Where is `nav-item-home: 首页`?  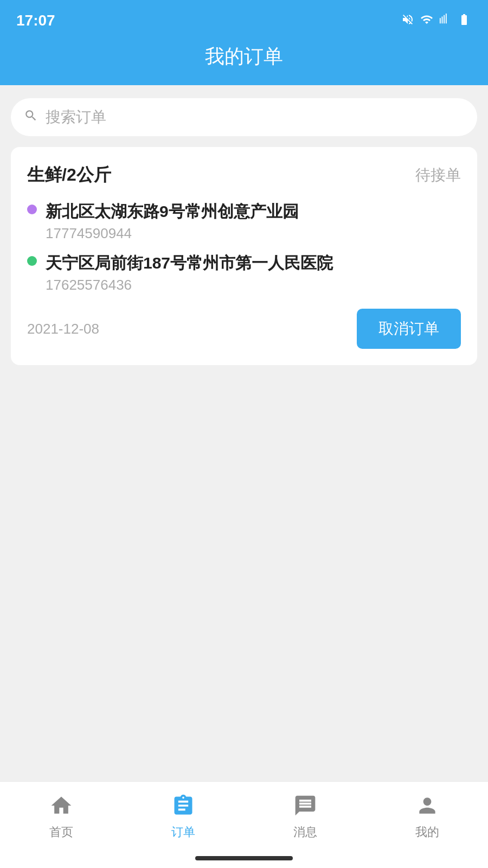
nav-item-home: 首页 is located at coordinates (61, 817).